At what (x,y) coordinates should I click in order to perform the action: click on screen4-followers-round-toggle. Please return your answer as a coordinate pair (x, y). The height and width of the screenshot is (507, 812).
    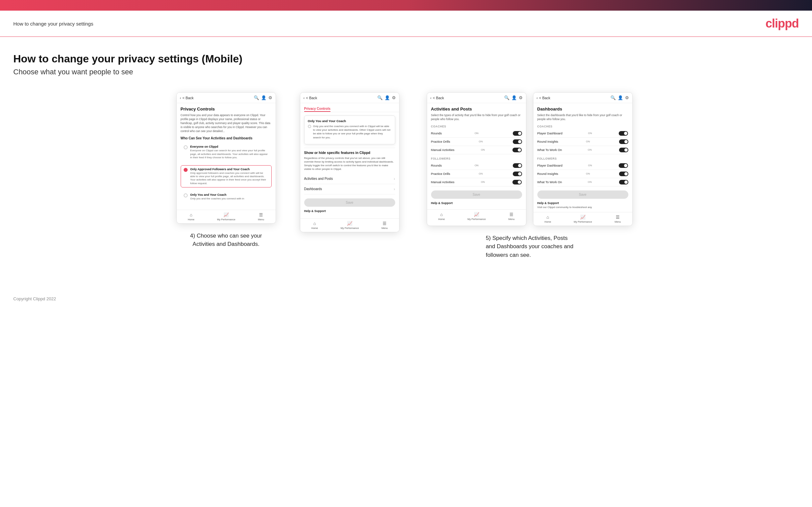
    Looking at the image, I should click on (624, 174).